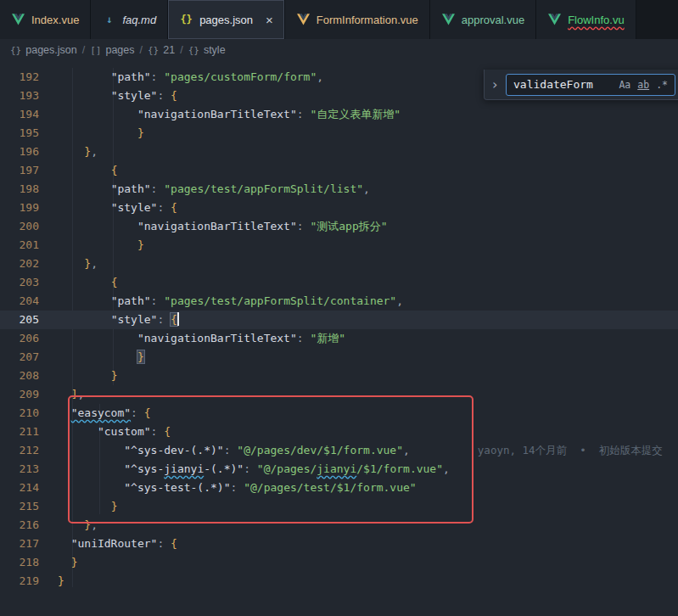 The width and height of the screenshot is (678, 616). Describe the element at coordinates (112, 50) in the screenshot. I see `breadcrumb-item-pages: []pages` at that location.